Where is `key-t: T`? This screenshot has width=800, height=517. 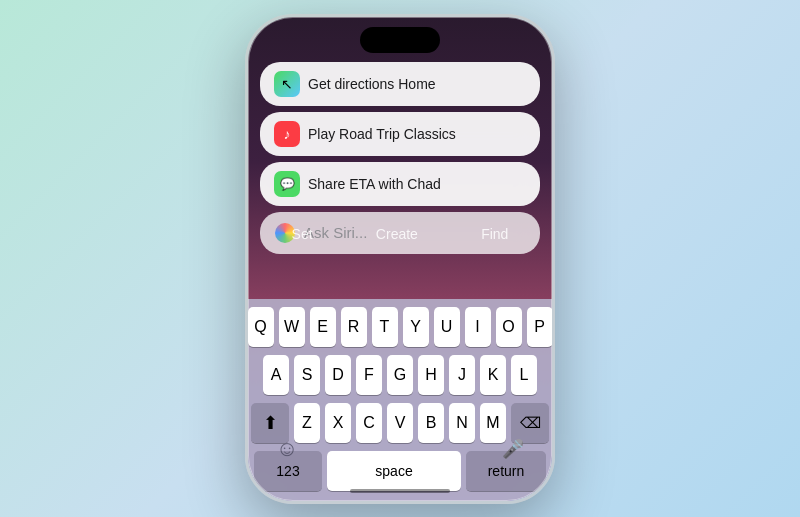 key-t: T is located at coordinates (385, 327).